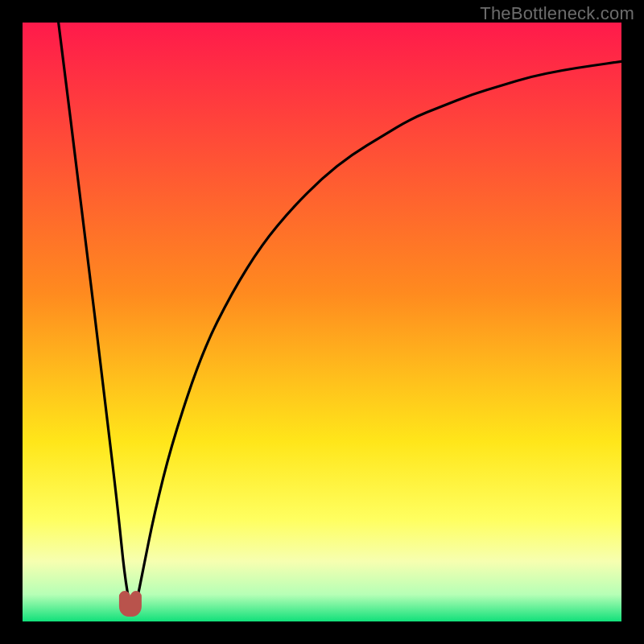  Describe the element at coordinates (557, 14) in the screenshot. I see `watermark-text: TheBottleneck.com` at that location.